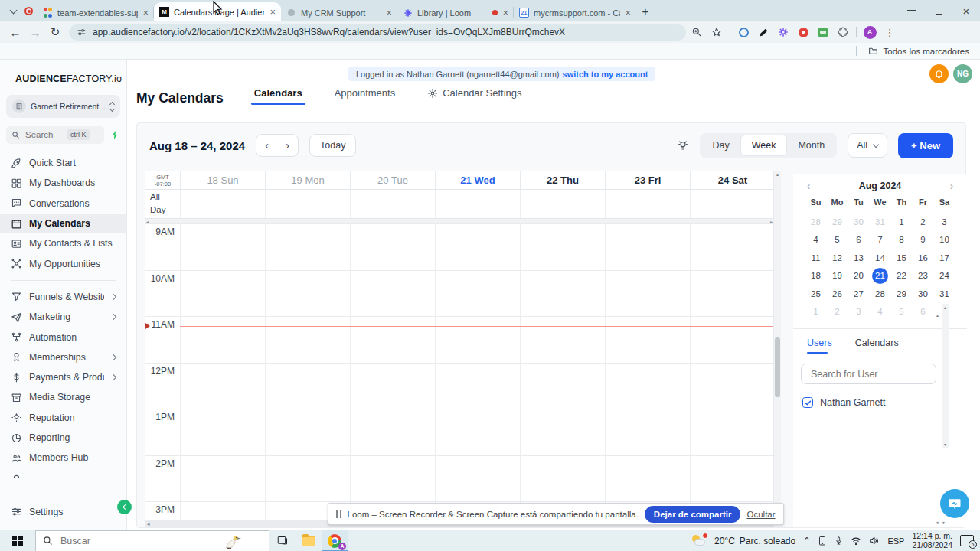  What do you see at coordinates (764, 145) in the screenshot?
I see `view-week-button: Week` at bounding box center [764, 145].